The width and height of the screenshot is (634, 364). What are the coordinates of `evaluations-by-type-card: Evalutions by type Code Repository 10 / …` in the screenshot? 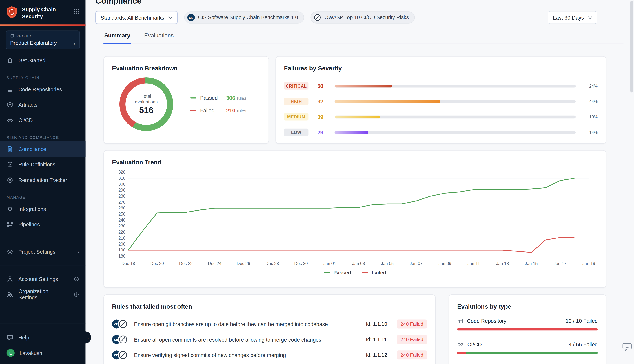 It's located at (527, 329).